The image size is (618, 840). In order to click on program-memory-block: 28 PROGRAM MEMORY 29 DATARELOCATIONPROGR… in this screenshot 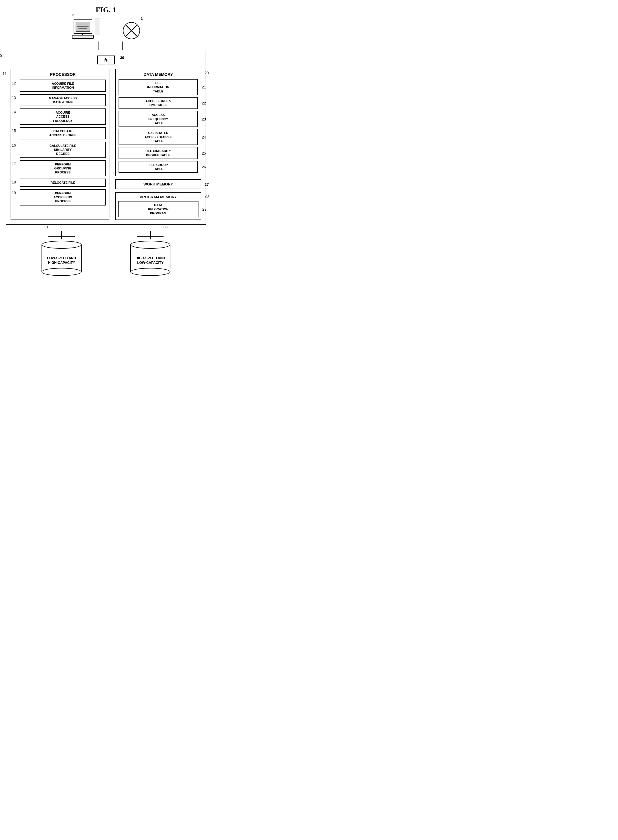, I will do `click(158, 206)`.